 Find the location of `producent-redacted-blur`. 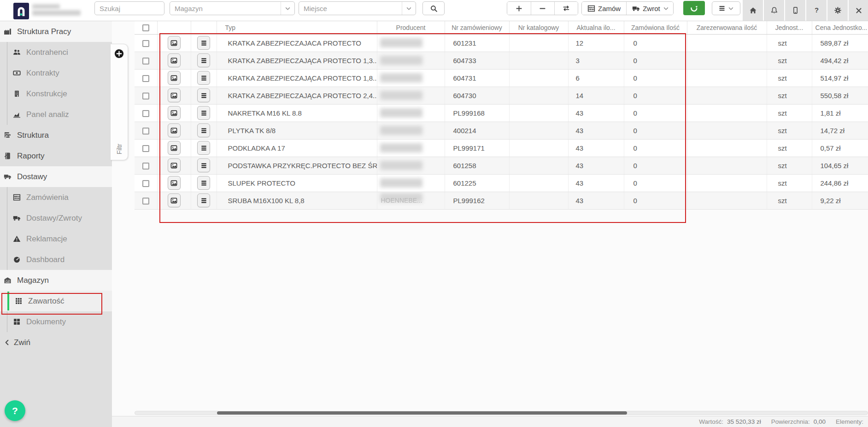

producent-redacted-blur is located at coordinates (401, 43).